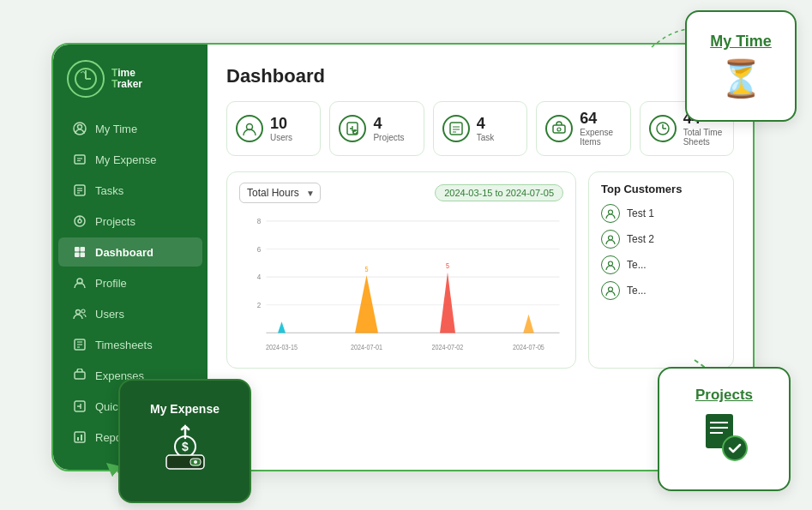  Describe the element at coordinates (724, 395) in the screenshot. I see `projects-card-title: Projects` at that location.